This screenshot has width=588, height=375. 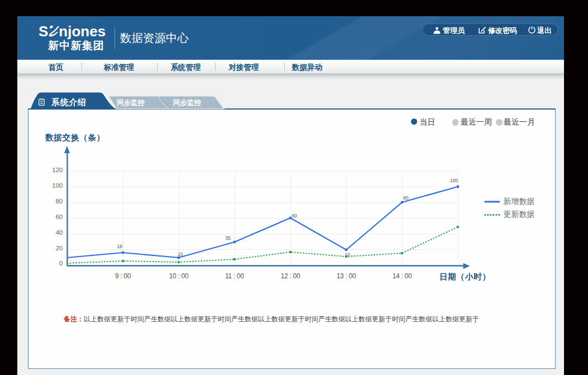 What do you see at coordinates (519, 201) in the screenshot?
I see `svg-text: 新增数据` at bounding box center [519, 201].